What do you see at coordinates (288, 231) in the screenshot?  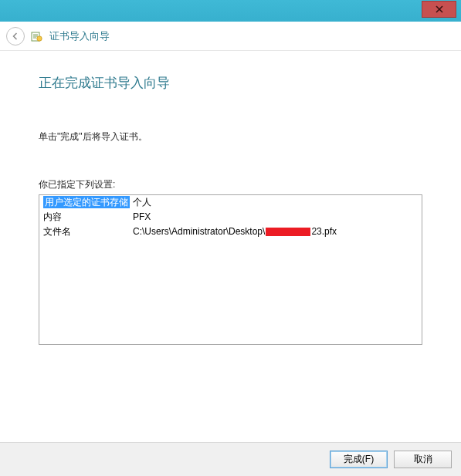 I see `redacted-segment` at bounding box center [288, 231].